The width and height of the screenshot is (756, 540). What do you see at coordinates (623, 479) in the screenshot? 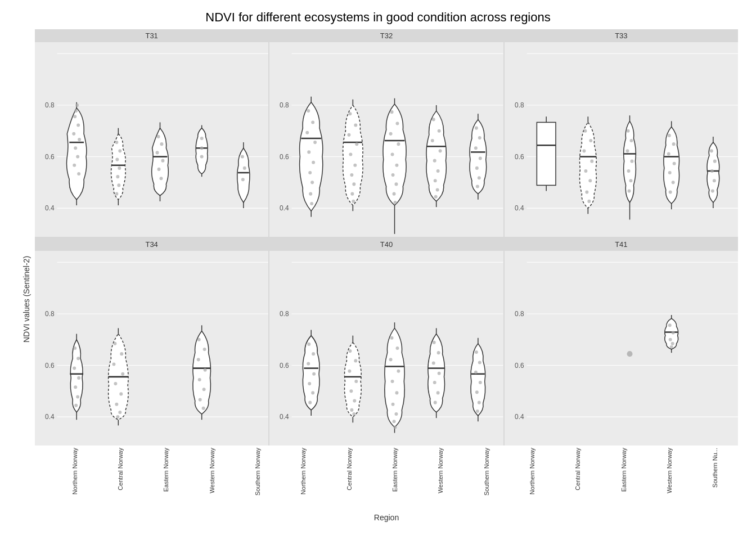
I see `x-label-eastern-3: Eastern Norway` at bounding box center [623, 479].